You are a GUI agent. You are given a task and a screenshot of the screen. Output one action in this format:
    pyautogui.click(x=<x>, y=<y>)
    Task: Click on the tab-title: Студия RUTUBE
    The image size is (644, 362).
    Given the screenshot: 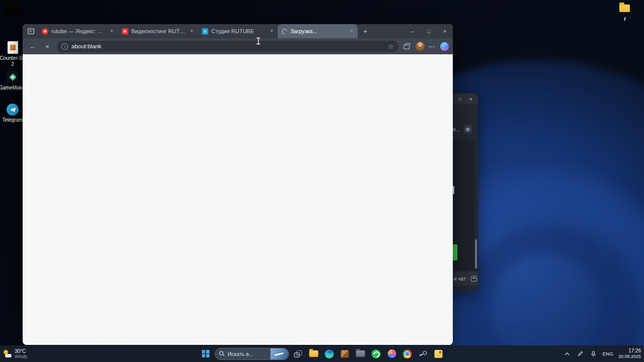 What is the action you would take?
    pyautogui.click(x=238, y=31)
    